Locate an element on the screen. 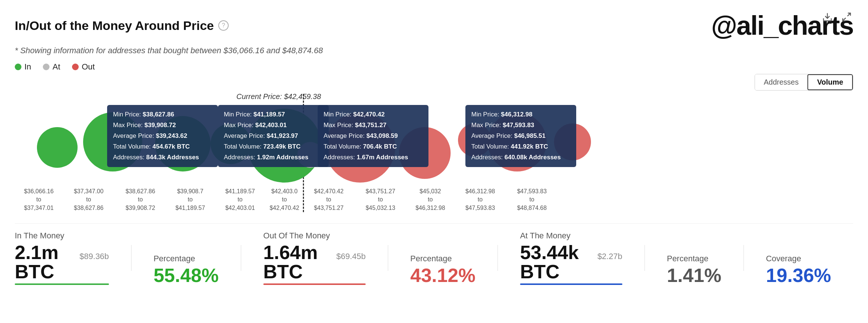  subtitle: * Showing information for addresses that… is located at coordinates (434, 51).